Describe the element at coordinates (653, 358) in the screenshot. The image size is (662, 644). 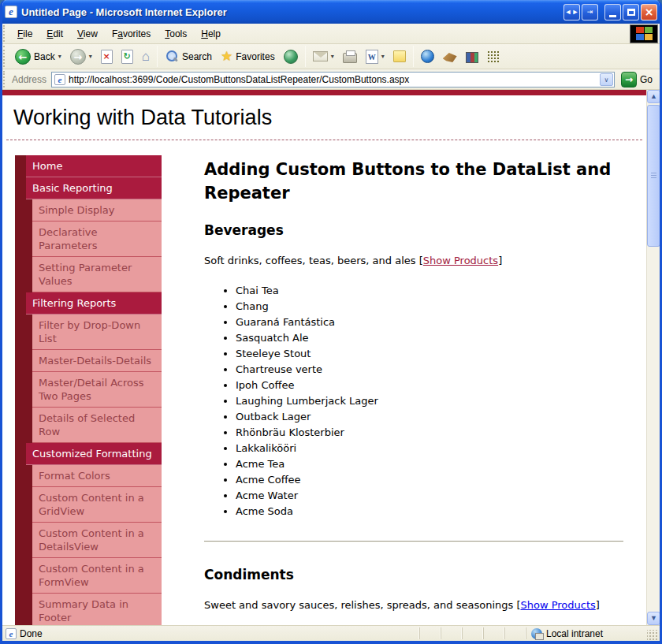
I see `vertical-scrollbar: ▲ ▼` at that location.